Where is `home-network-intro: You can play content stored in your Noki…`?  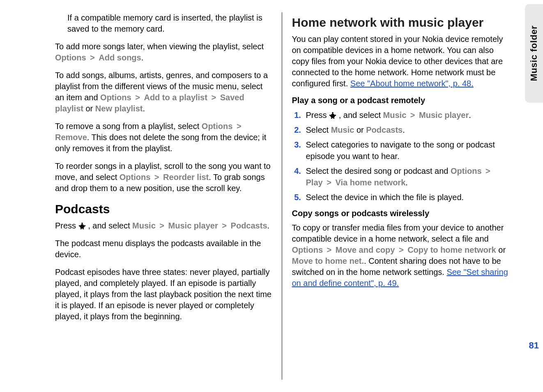
home-network-intro: You can play content stored in your Noki… is located at coordinates (400, 62).